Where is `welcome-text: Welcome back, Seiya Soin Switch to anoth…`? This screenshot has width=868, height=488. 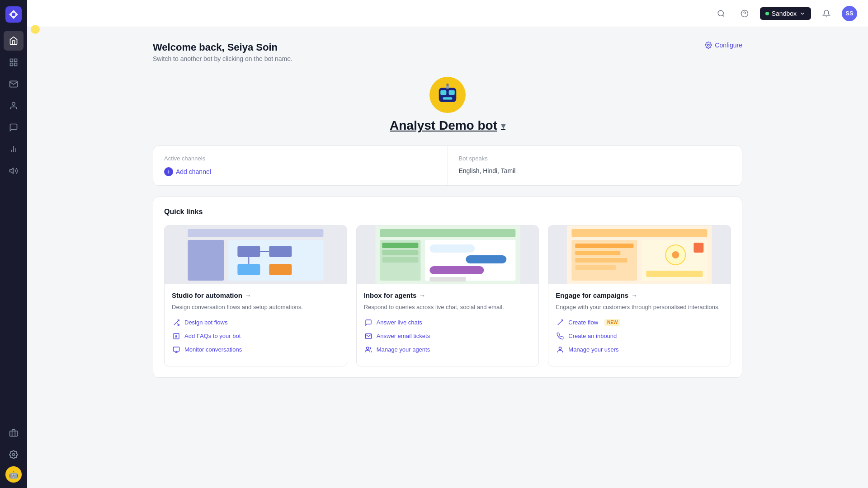 welcome-text: Welcome back, Seiya Soin Switch to anoth… is located at coordinates (222, 52).